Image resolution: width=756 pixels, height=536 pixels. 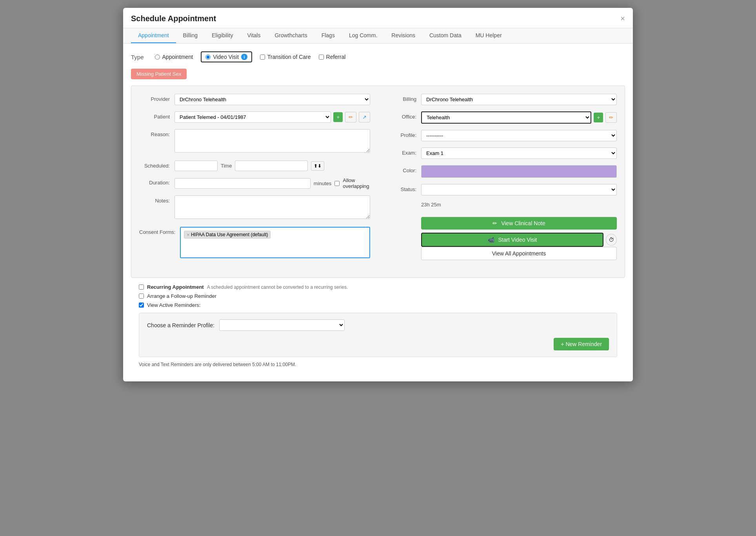 I want to click on view-clinical-note-button: ✏ View Clinical Note, so click(x=519, y=223).